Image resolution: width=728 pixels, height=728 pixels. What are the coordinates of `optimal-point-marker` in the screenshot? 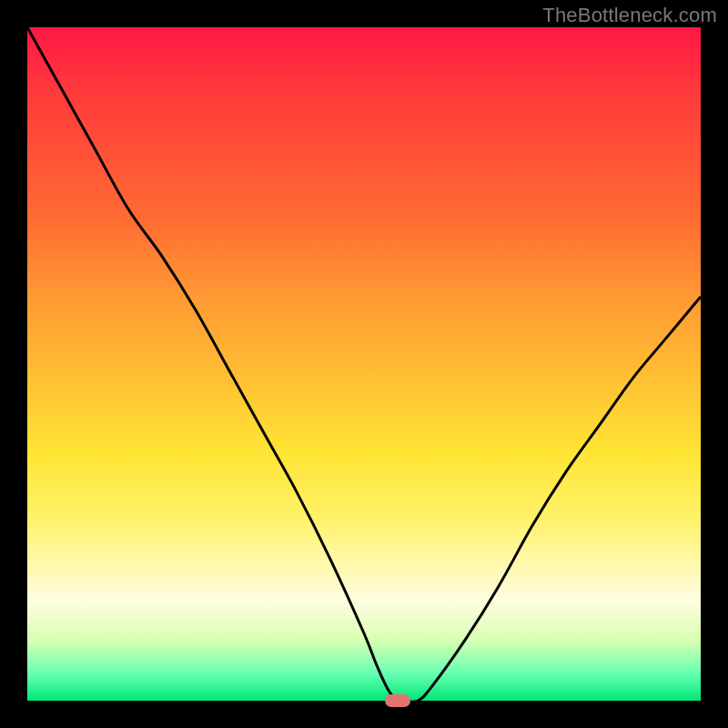 It's located at (398, 701).